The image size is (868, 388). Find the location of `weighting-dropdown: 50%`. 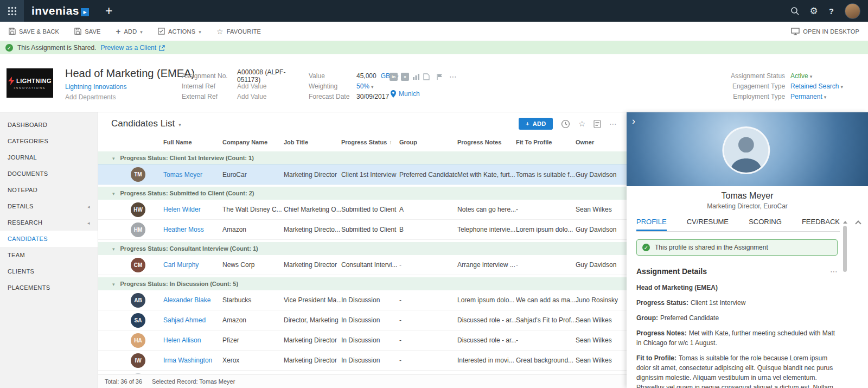

weighting-dropdown: 50% is located at coordinates (389, 86).